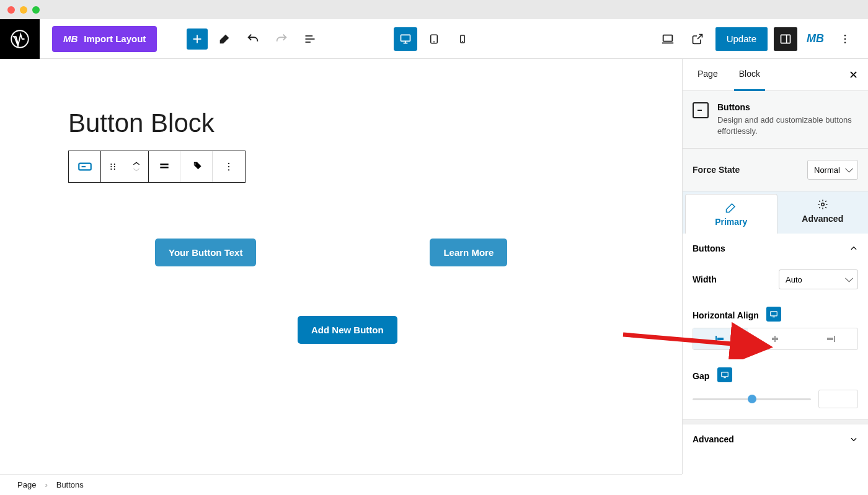 The height and width of the screenshot is (495, 868). I want to click on sidebar-tabs: Page Block ✕, so click(775, 75).